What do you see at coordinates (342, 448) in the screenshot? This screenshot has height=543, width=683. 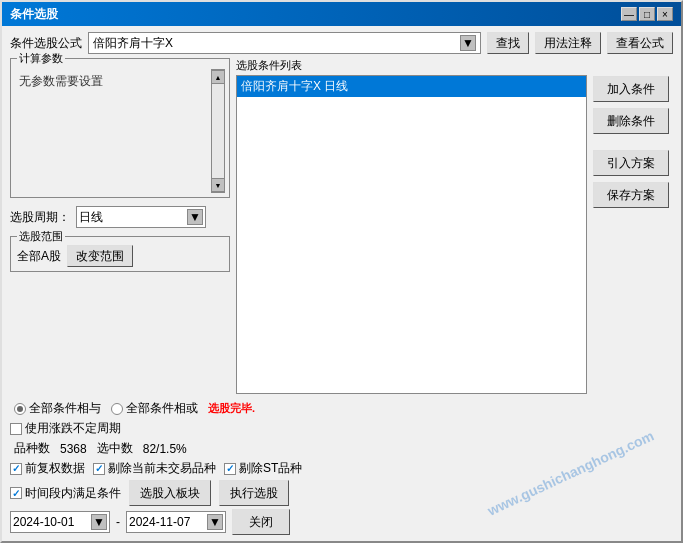 I see `stats-row: 品种数 5368 选中数 82/1.5%` at bounding box center [342, 448].